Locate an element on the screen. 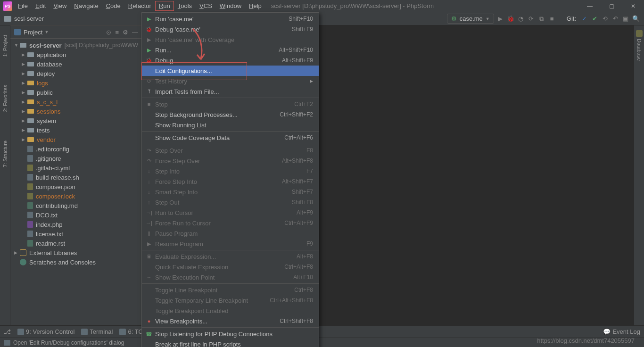 The image size is (644, 347). left-tab: 7: Structure is located at coordinates (5, 154).